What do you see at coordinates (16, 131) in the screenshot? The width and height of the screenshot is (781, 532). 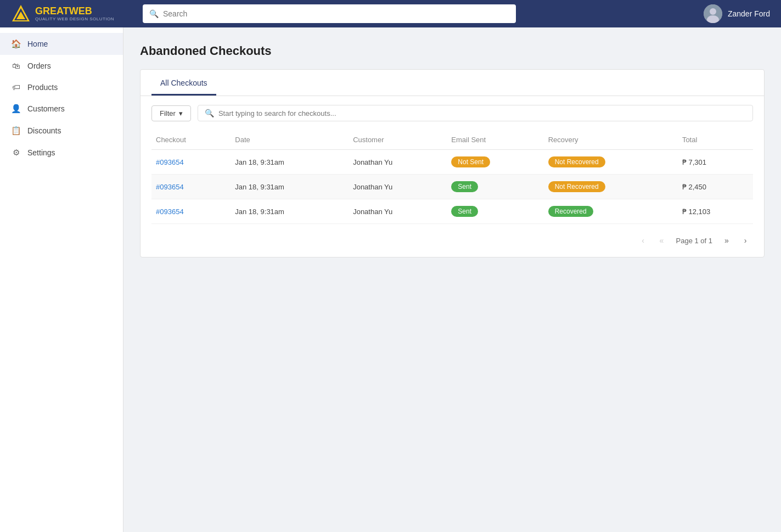 I see `discounts-icon: 📋` at bounding box center [16, 131].